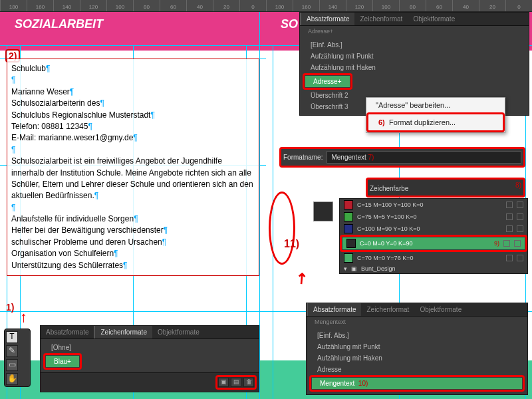  I want to click on toolbar: T ✎ ▭ ✋, so click(17, 358).